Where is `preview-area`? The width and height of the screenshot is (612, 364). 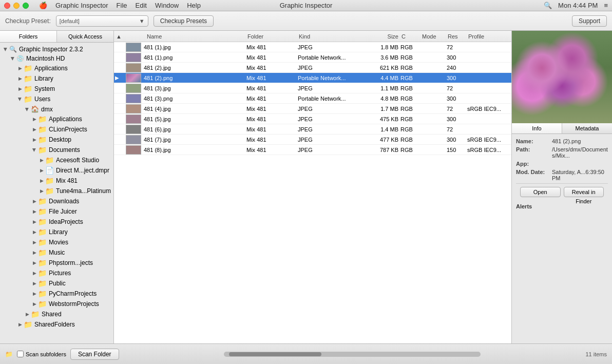
preview-area is located at coordinates (562, 77).